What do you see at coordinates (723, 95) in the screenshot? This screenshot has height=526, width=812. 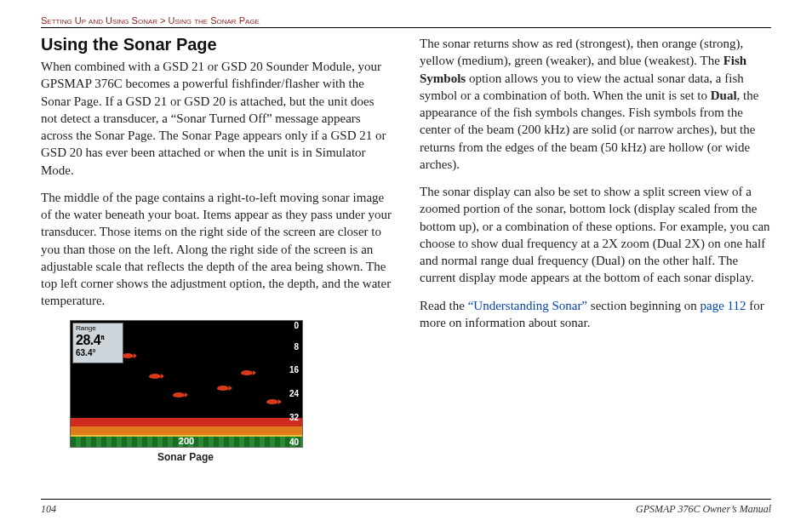 I see `term-dual: Dual` at bounding box center [723, 95].